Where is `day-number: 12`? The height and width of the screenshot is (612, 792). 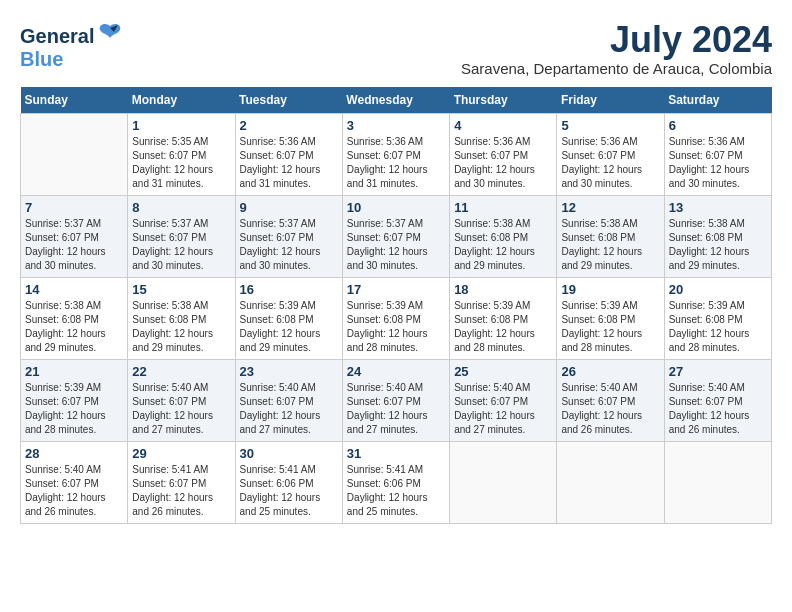 day-number: 12 is located at coordinates (610, 208).